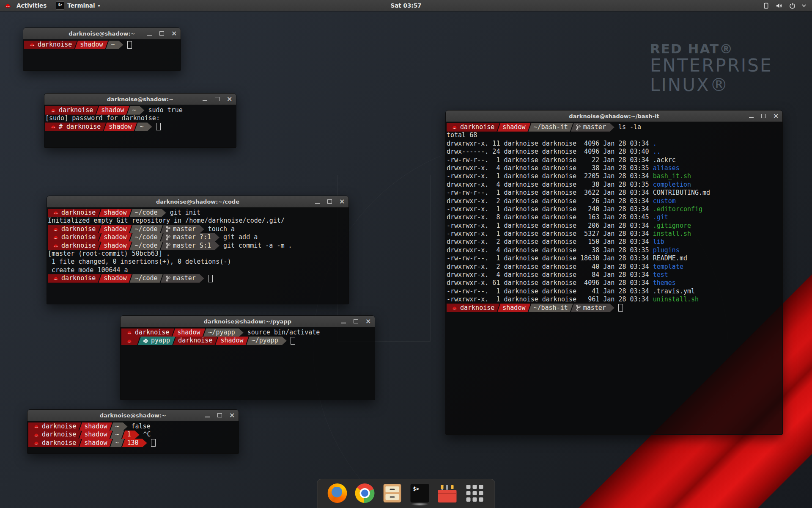  What do you see at coordinates (447, 493) in the screenshot?
I see `dock-toolbox` at bounding box center [447, 493].